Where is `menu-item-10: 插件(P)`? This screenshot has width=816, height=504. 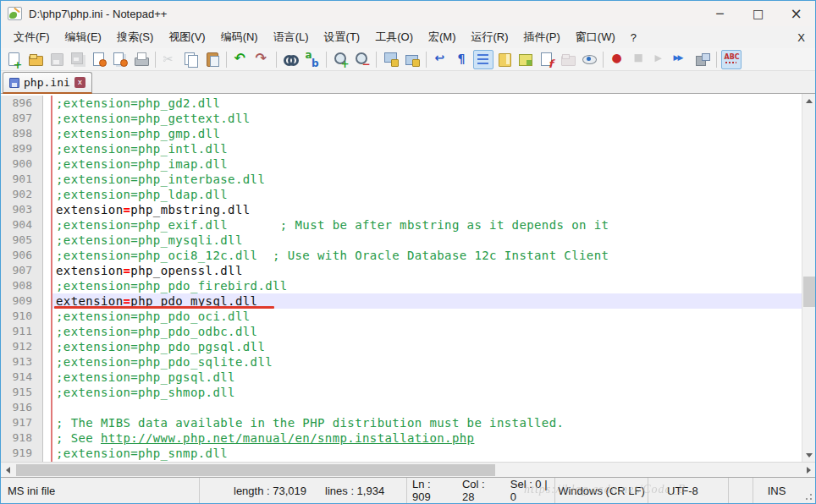
menu-item-10: 插件(P) is located at coordinates (542, 37).